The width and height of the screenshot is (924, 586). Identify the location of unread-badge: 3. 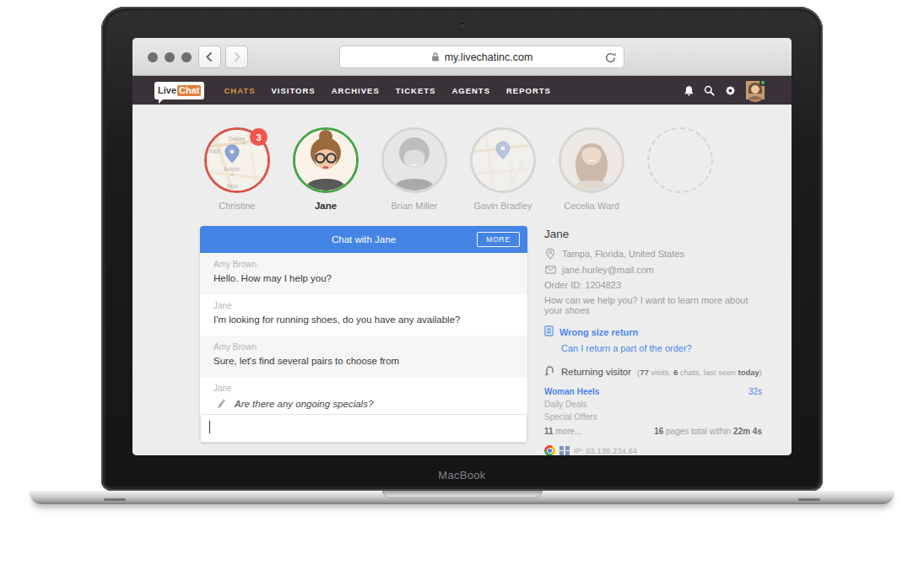
(258, 137).